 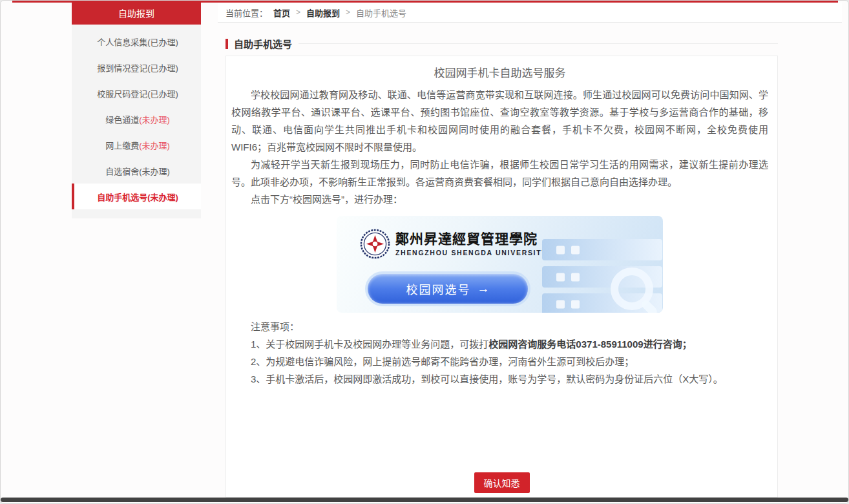 I want to click on sidebar-item-phone-number-selection: 自助手机选号(未办理), so click(x=136, y=196).